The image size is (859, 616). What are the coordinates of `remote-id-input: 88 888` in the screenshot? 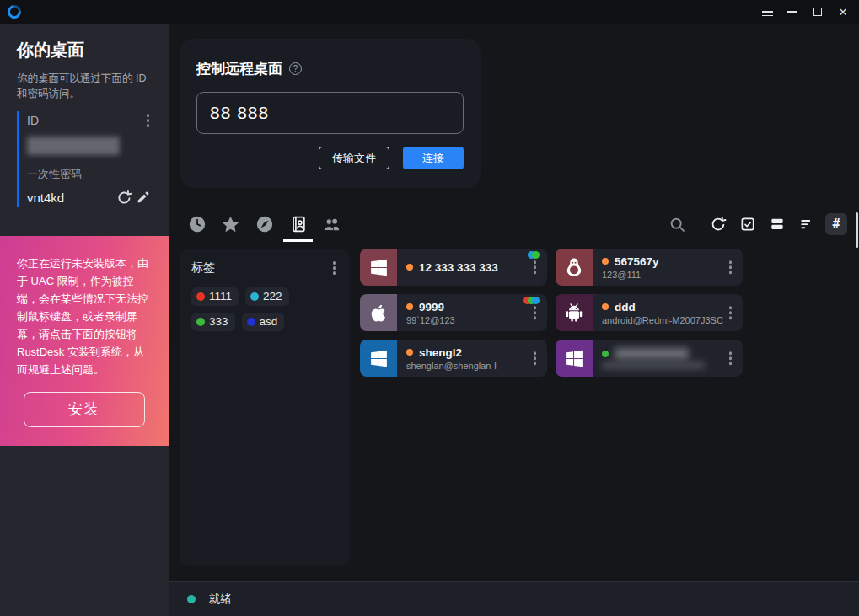 It's located at (330, 113).